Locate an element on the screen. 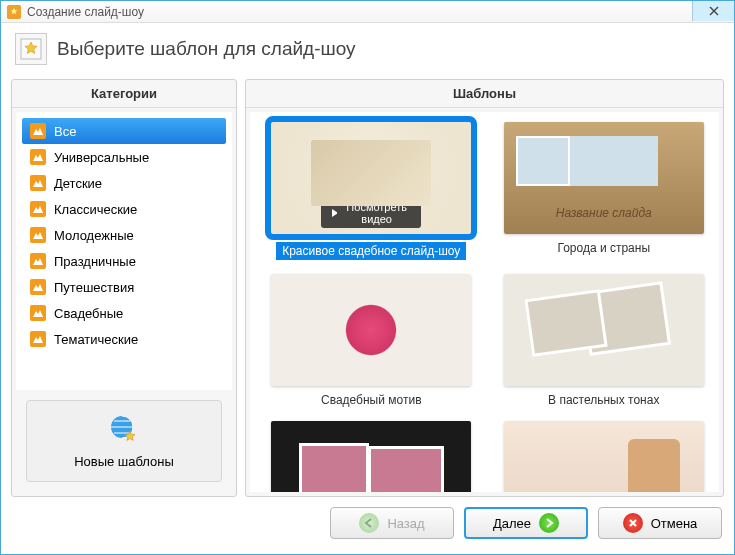 This screenshot has width=735, height=555. template-label: Свадебный мотив is located at coordinates (372, 400).